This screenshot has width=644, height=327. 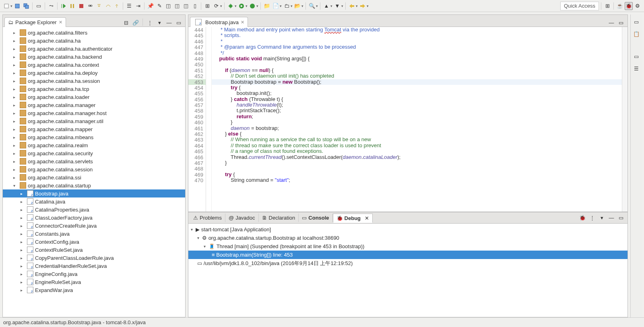 What do you see at coordinates (312, 6) in the screenshot?
I see `search-button: 🔍` at bounding box center [312, 6].